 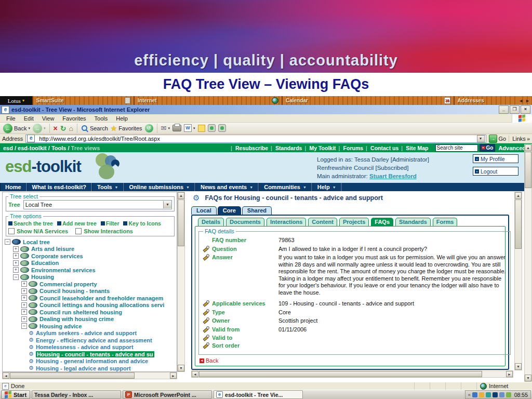 What do you see at coordinates (470, 395) in the screenshot?
I see `tray-expand-icon: «` at bounding box center [470, 395].